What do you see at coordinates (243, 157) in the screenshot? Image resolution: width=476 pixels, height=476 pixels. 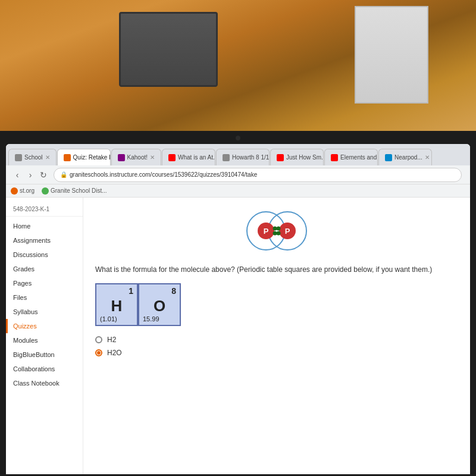 I see `tab-howarth: Howarth 8 1/1... ✕` at bounding box center [243, 157].